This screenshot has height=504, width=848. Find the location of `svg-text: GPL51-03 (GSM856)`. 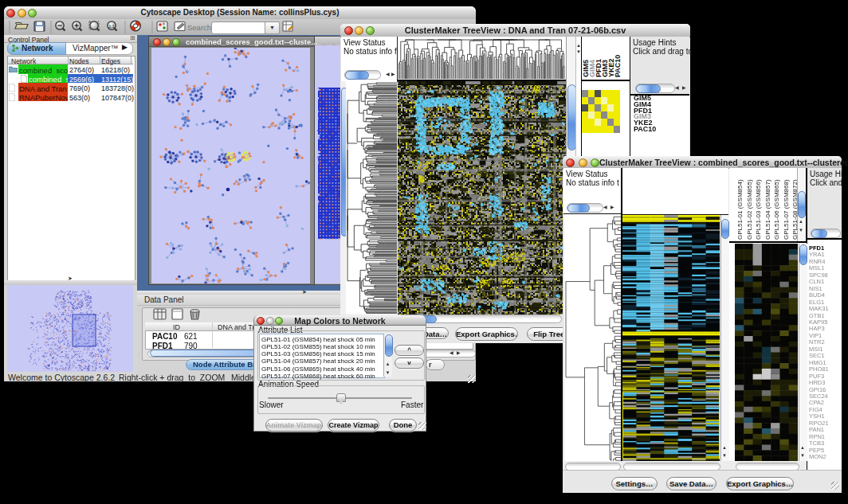

svg-text: GPL51-03 (GSM856) is located at coordinates (759, 209).